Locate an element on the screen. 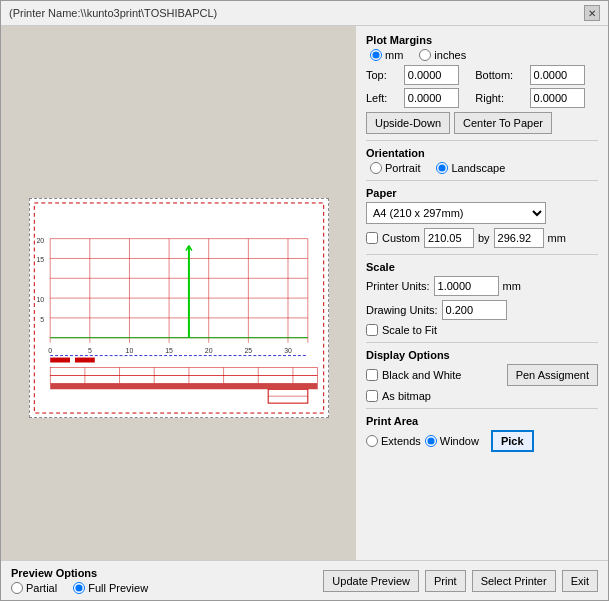  paper-width-input is located at coordinates (449, 238).